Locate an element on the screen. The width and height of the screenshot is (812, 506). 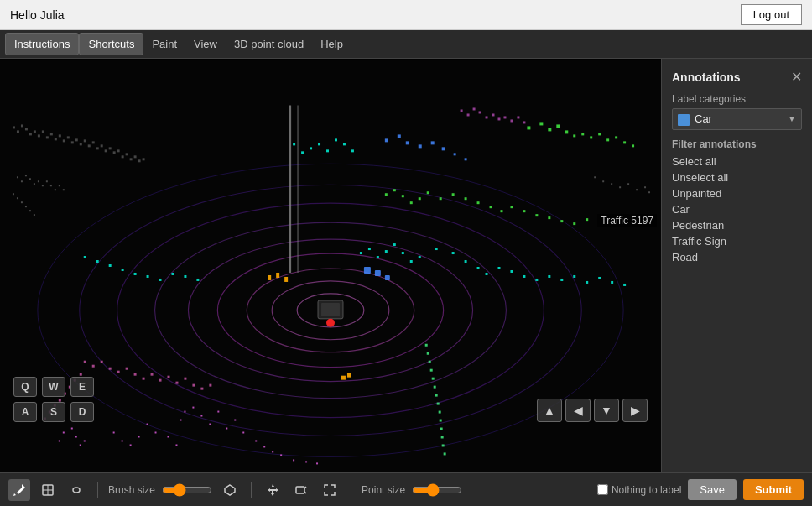
panel-title: Annotations is located at coordinates (706, 77).